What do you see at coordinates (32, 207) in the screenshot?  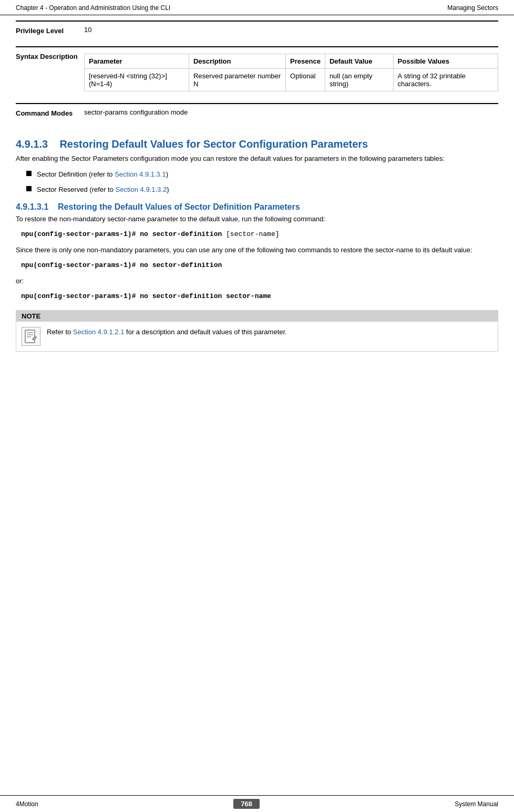 I see `section-4931-number: 4.9.1.3.1` at bounding box center [32, 207].